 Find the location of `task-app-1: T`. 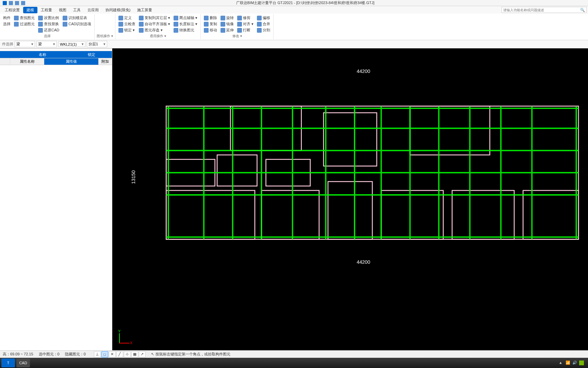

task-app-1: T is located at coordinates (8, 363).